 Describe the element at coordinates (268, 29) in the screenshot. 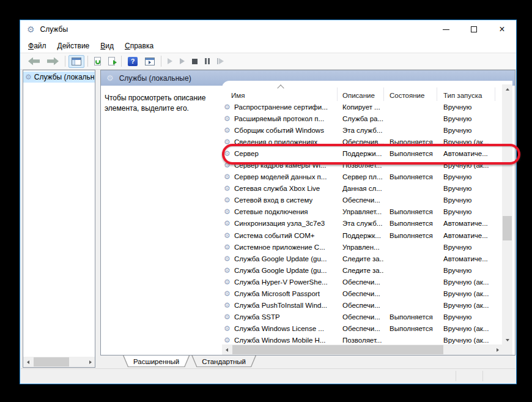

I see `title-bar: ⚙ Службы ×` at that location.